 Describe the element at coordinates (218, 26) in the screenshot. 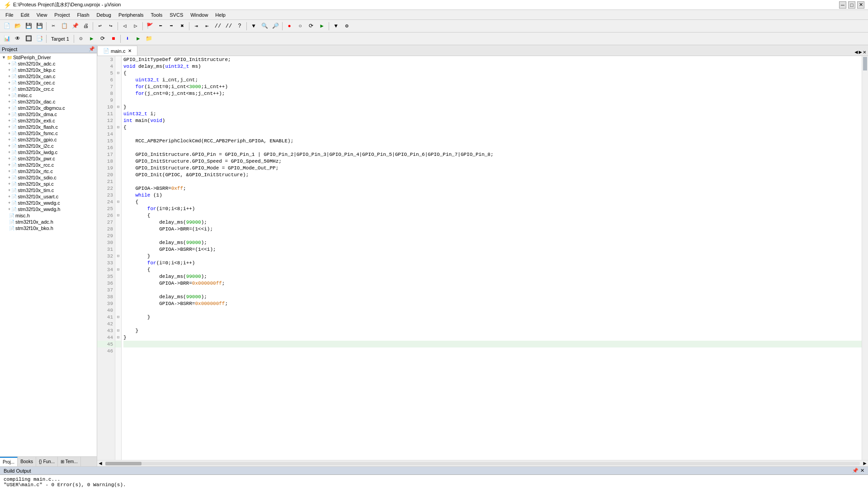

I see `comment-btn: //` at that location.